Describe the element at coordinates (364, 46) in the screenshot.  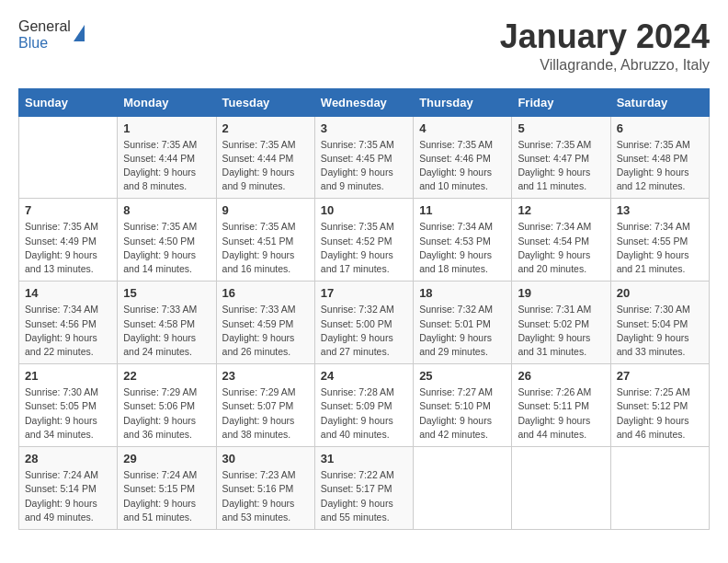
I see `page-header: General Blue January 2024 Villagrande, A…` at that location.